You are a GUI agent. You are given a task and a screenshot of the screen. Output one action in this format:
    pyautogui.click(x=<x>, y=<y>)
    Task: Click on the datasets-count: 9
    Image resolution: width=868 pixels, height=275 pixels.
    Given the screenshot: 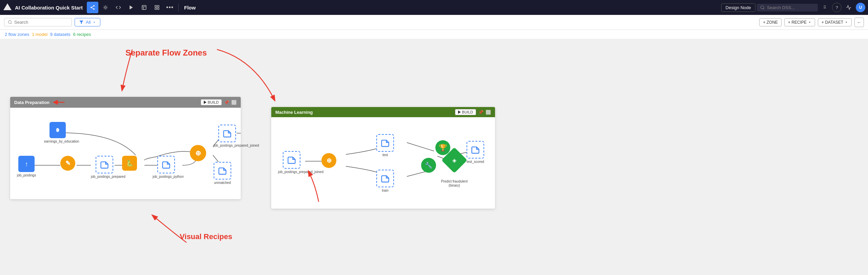 What is the action you would take?
    pyautogui.click(x=52, y=35)
    